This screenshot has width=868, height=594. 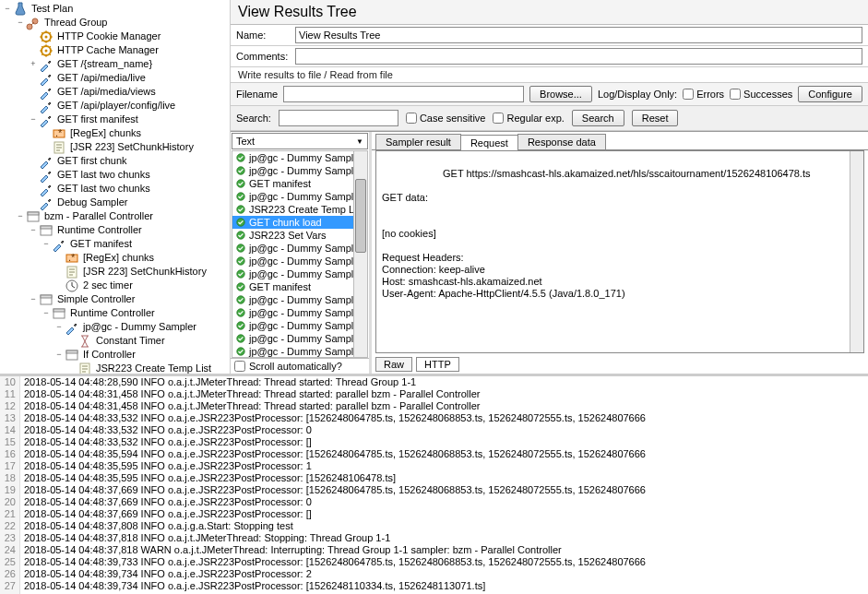 What do you see at coordinates (437, 364) in the screenshot?
I see `http-toggle: HTTP` at bounding box center [437, 364].